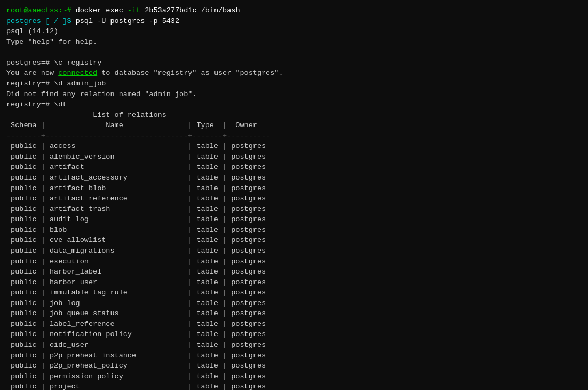 The image size is (588, 390). Describe the element at coordinates (294, 157) in the screenshot. I see `table-row: public | alembic_version | table | postg…` at that location.